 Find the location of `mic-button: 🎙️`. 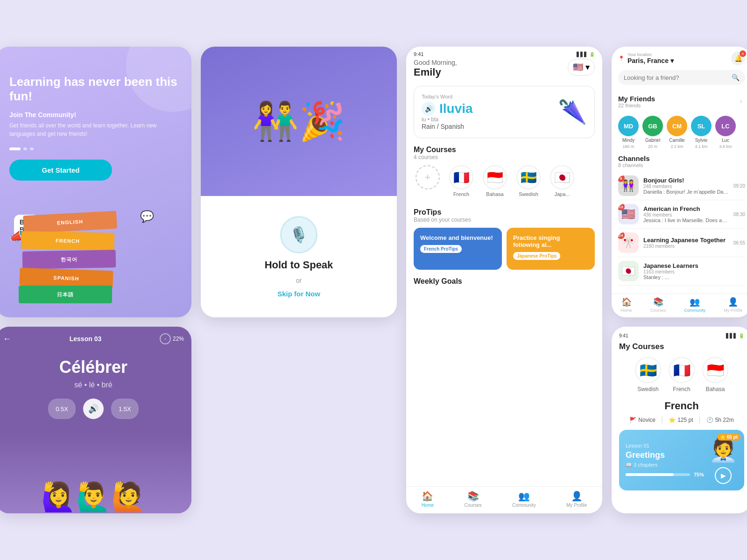

mic-button: 🎙️ is located at coordinates (299, 235).